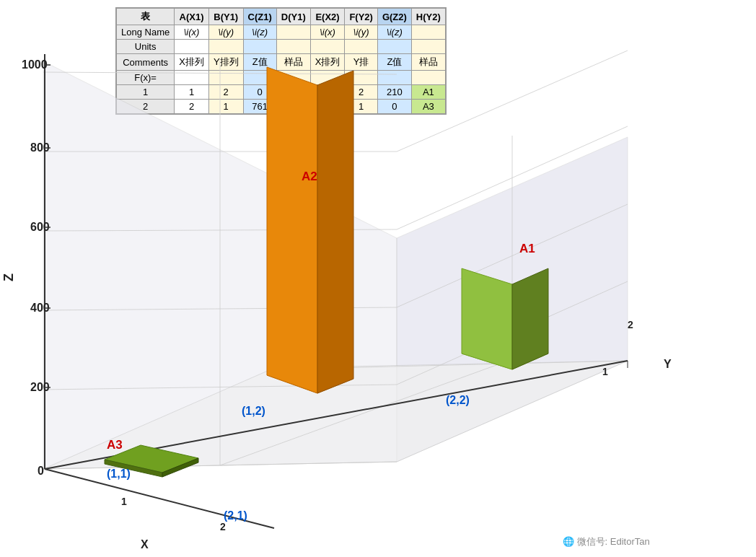  What do you see at coordinates (144, 544) in the screenshot?
I see `x-axis-label: X` at bounding box center [144, 544].